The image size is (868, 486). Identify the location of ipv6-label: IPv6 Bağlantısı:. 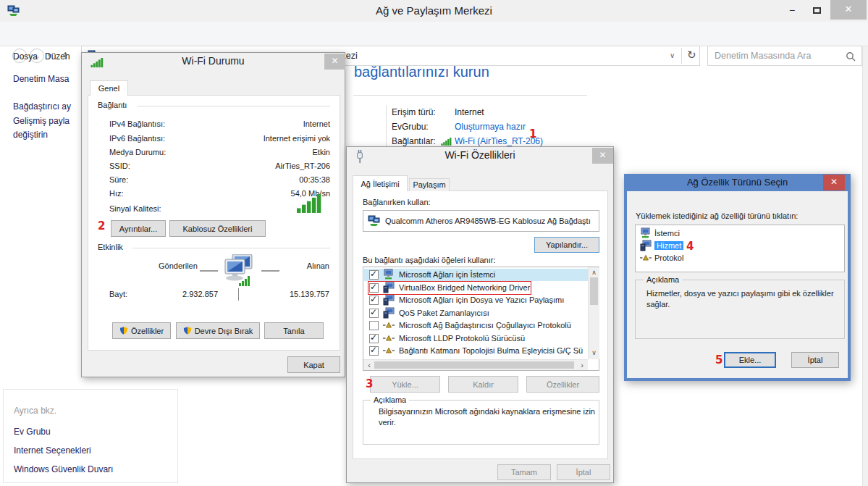
(138, 138).